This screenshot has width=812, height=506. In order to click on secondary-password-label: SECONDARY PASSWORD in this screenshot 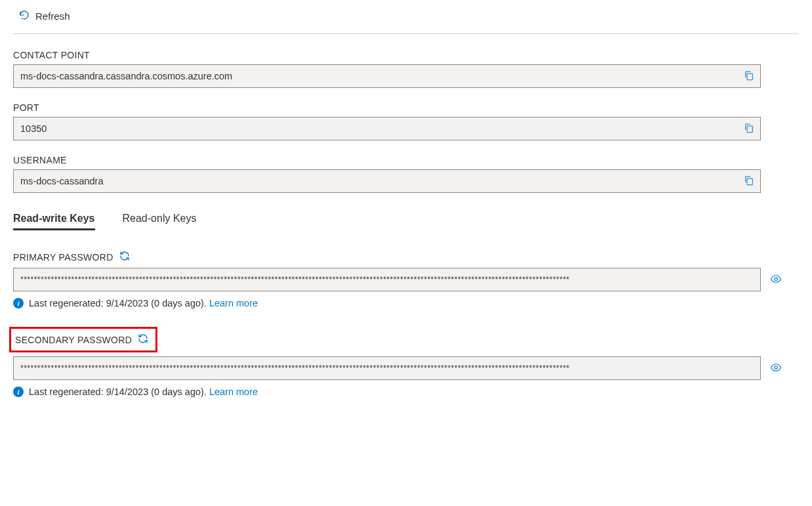, I will do `click(73, 340)`.